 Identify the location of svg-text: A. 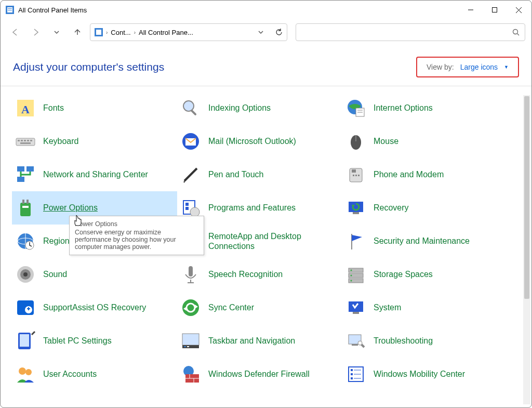
(25, 109).